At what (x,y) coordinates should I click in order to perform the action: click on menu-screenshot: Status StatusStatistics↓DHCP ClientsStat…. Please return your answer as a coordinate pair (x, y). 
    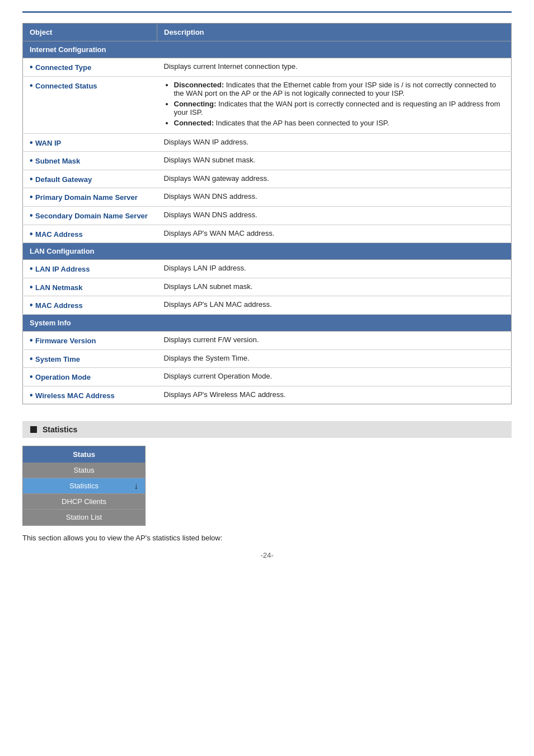
    Looking at the image, I should click on (84, 486).